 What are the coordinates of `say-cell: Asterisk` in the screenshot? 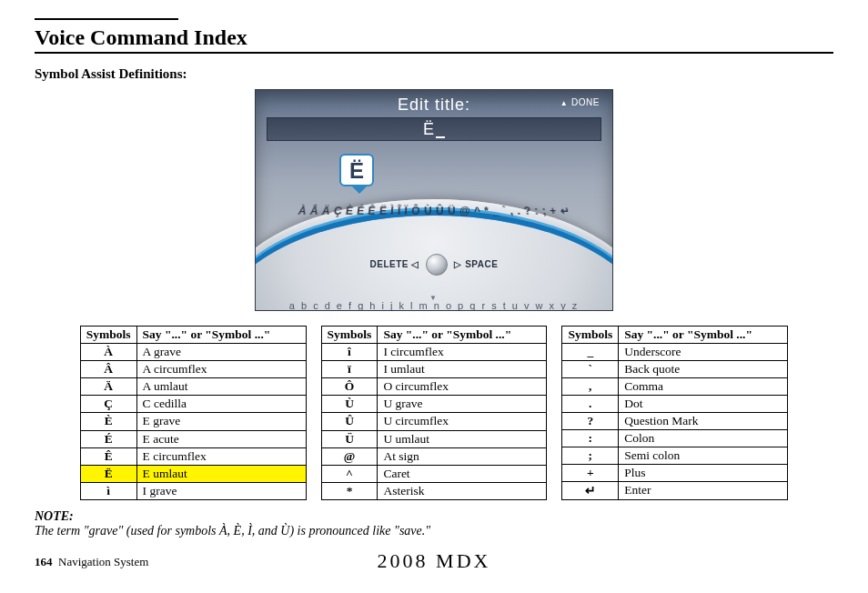 It's located at (462, 491).